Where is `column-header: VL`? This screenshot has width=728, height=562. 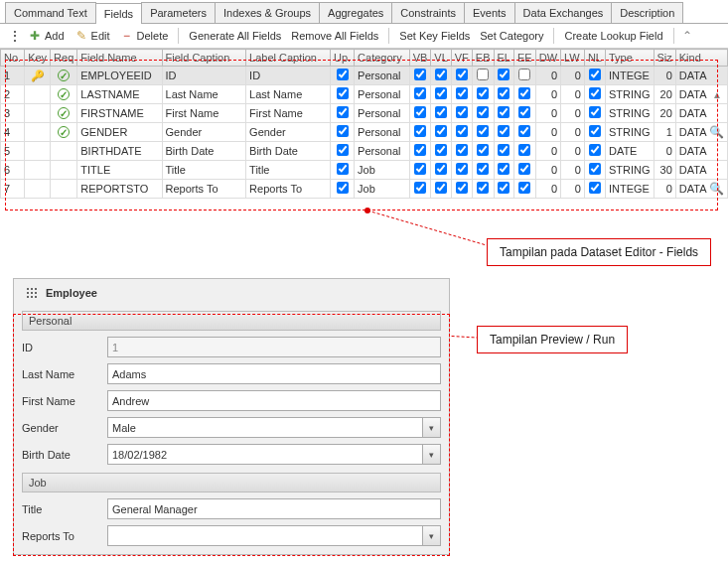 column-header: VL is located at coordinates (441, 58).